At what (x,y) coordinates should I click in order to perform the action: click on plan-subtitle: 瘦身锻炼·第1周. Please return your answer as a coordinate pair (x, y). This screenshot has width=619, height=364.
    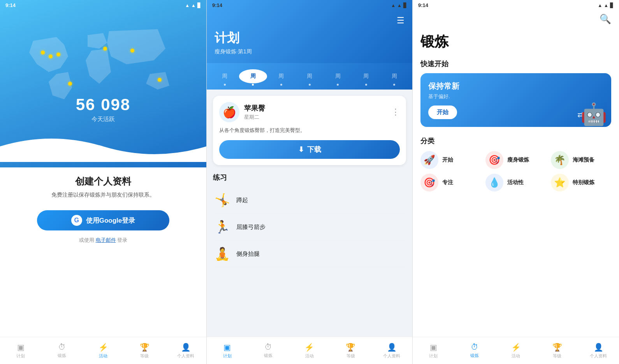
    Looking at the image, I should click on (310, 52).